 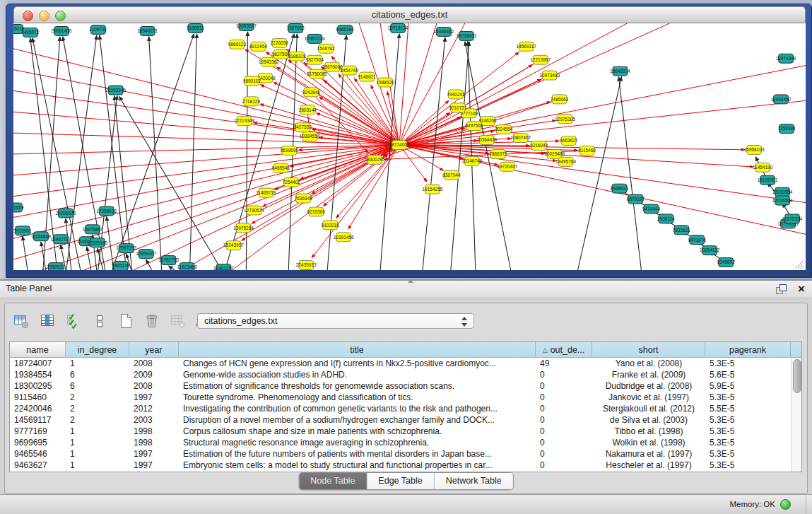 What do you see at coordinates (61, 239) in the screenshot?
I see `graph-node: 13942737` at bounding box center [61, 239].